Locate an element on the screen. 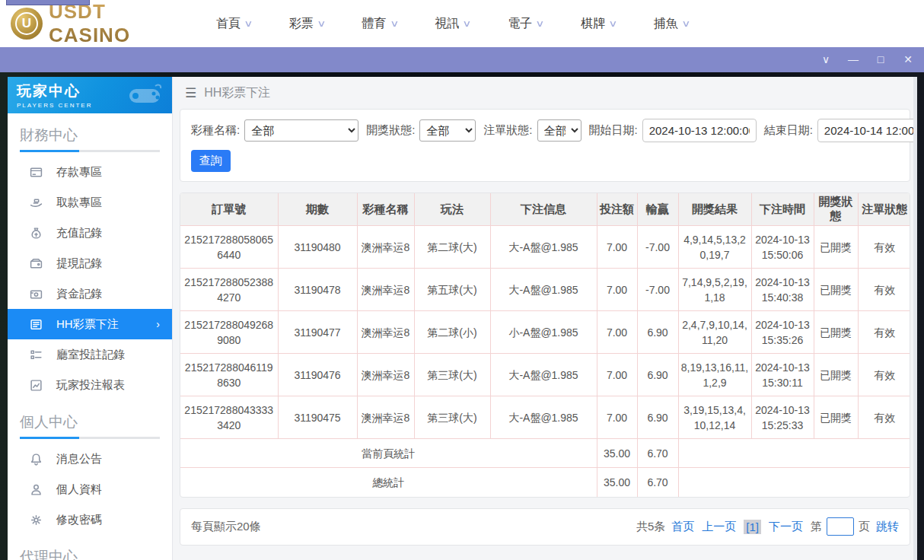  summary-bet-total: 35.00 is located at coordinates (617, 482).